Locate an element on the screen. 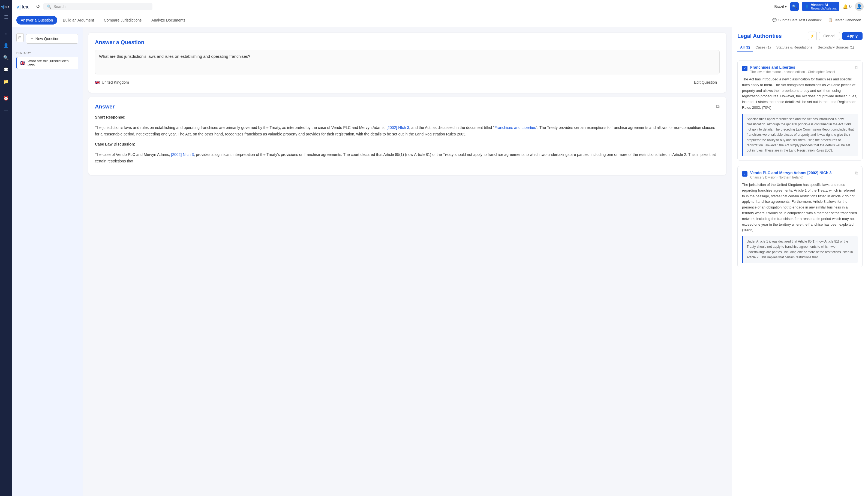 This screenshot has width=868, height=496. source-1-info: Franchises and Liberties The law of the … is located at coordinates (801, 69).